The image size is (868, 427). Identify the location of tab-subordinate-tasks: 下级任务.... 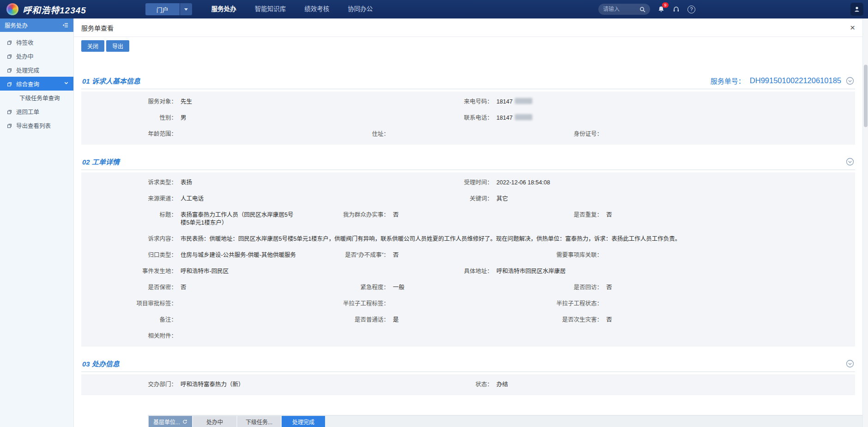
(259, 421).